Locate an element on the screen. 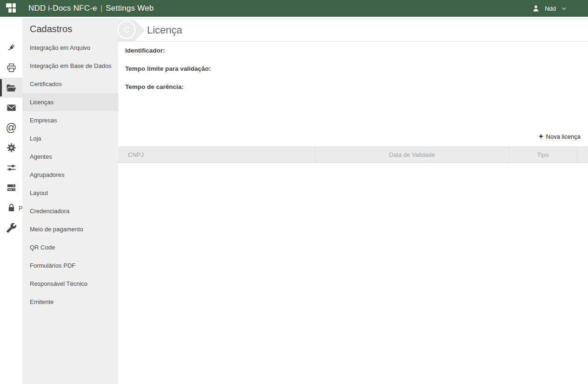 The height and width of the screenshot is (384, 588). sidebar-item-credenciadora: Credenciadora is located at coordinates (70, 211).